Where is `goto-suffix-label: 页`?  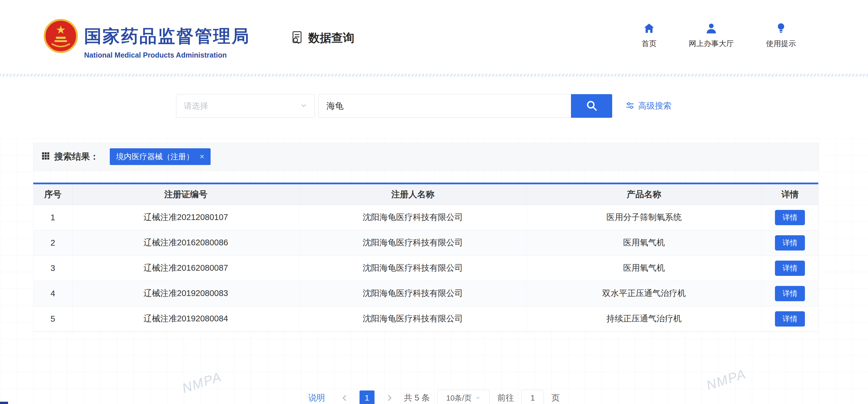 goto-suffix-label: 页 is located at coordinates (555, 398).